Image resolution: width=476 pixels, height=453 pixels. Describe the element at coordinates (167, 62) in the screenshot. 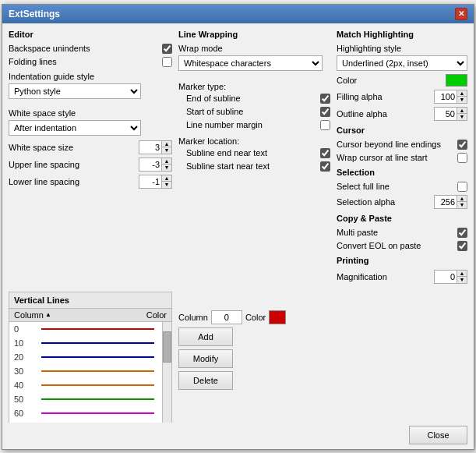

I see `folding-lines-checkbox` at that location.